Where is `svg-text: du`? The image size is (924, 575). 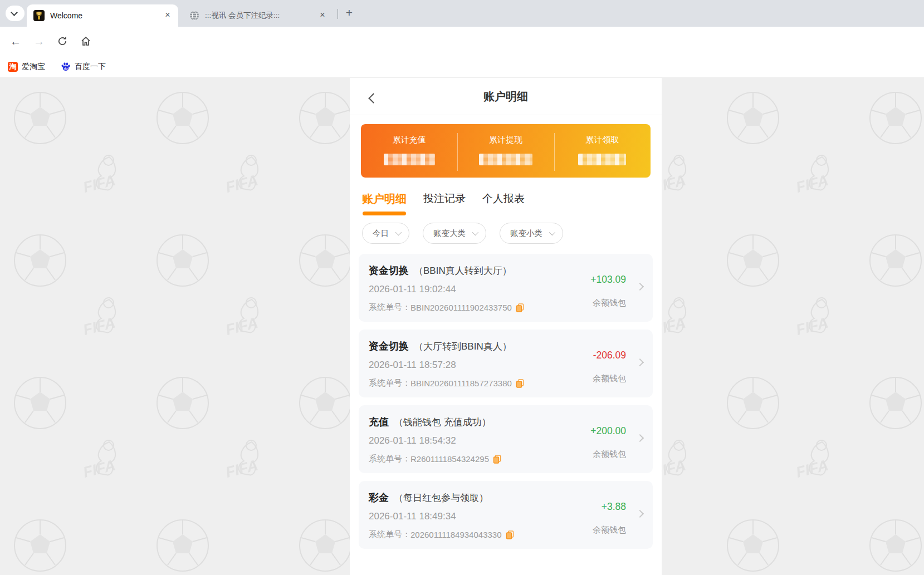
svg-text: du is located at coordinates (66, 68).